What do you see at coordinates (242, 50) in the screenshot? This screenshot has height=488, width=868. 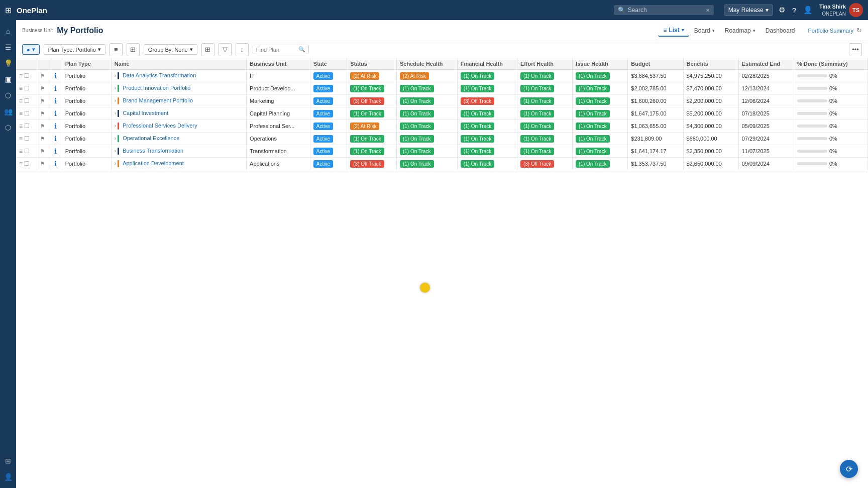 I see `sort-icon: ↕` at bounding box center [242, 50].